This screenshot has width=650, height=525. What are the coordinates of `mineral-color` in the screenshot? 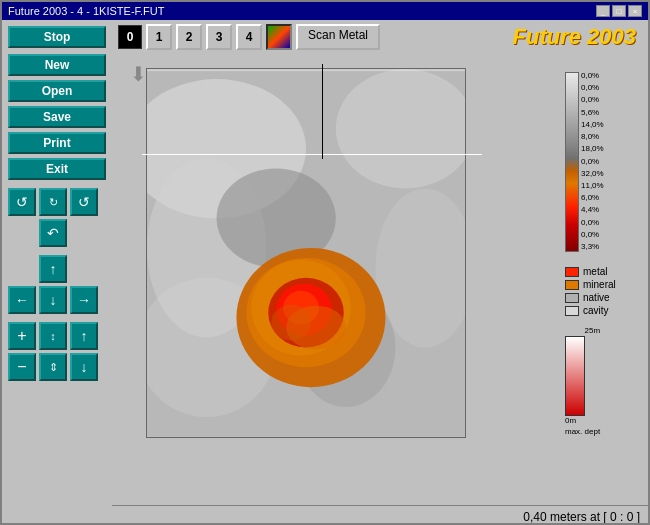 It's located at (572, 285).